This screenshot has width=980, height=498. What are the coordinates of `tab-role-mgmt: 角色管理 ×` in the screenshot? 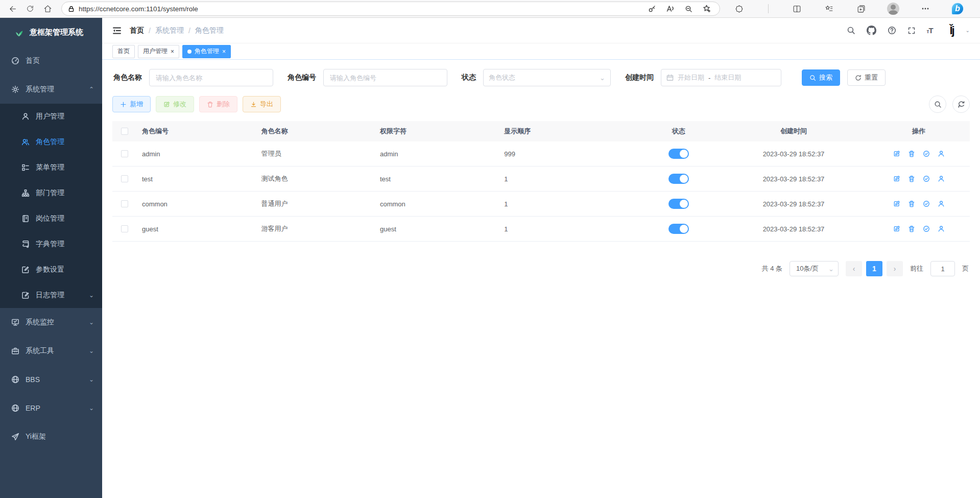 It's located at (206, 52).